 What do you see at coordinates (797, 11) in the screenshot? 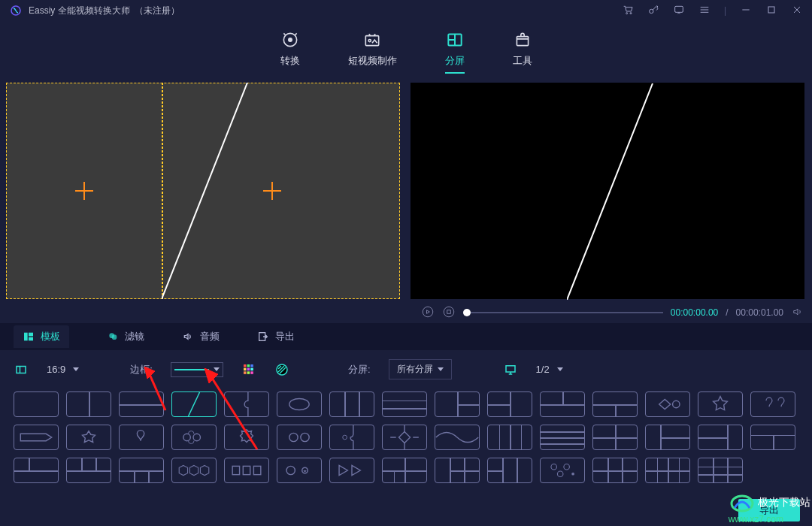
I see `close-icon` at bounding box center [797, 11].